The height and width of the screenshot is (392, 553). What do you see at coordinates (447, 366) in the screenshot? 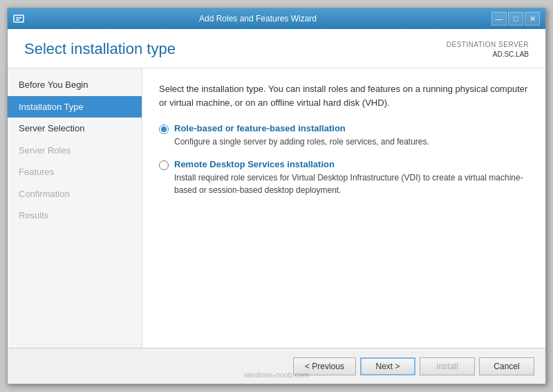
I see `install-button: Install` at bounding box center [447, 366].